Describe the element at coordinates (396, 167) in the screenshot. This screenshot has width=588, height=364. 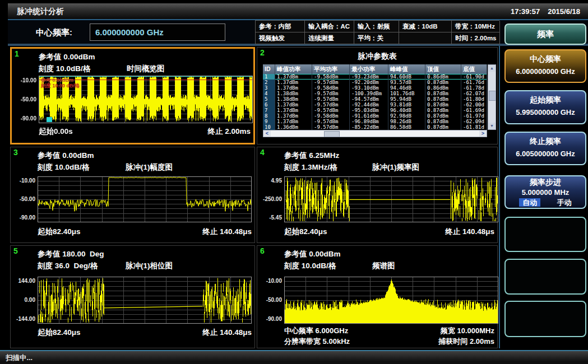
I see `trace-title: 脉冲(1)频率图` at that location.